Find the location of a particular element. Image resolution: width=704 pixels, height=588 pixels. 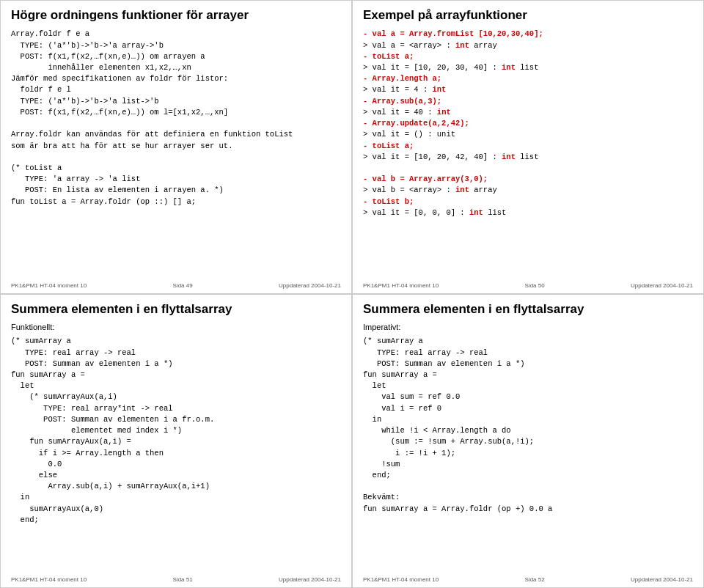

page-50-footer: PK1&PM1 HT-04 moment 10 Sida 50 Uppdater… is located at coordinates (528, 286).